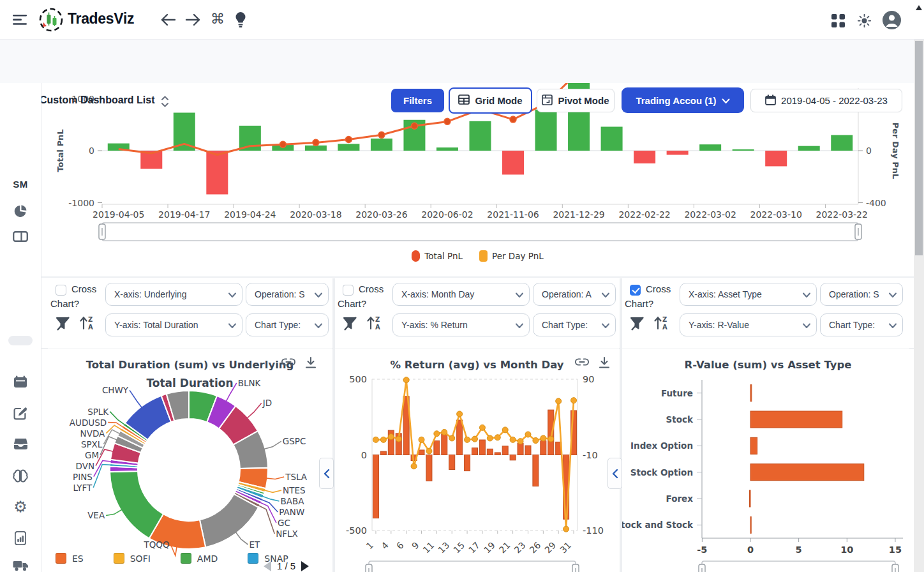 Image resolution: width=924 pixels, height=572 pixels. What do you see at coordinates (91, 319) in the screenshot?
I see `svg-text: Z` at bounding box center [91, 319].